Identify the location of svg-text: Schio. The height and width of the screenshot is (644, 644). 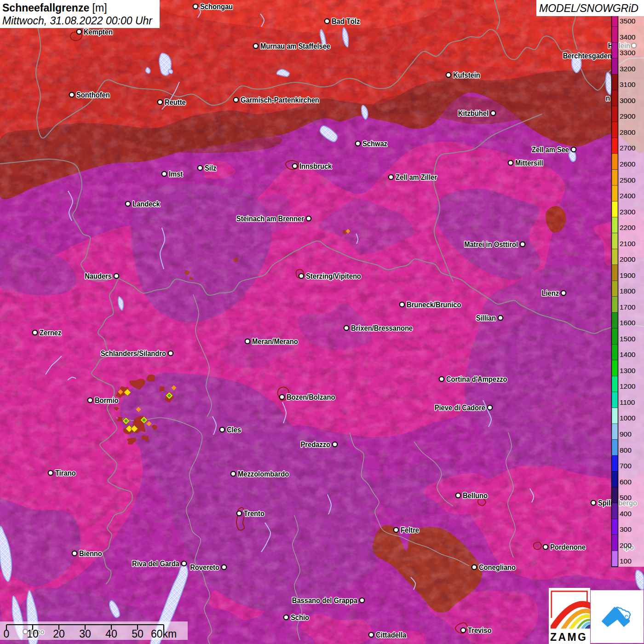
(300, 617).